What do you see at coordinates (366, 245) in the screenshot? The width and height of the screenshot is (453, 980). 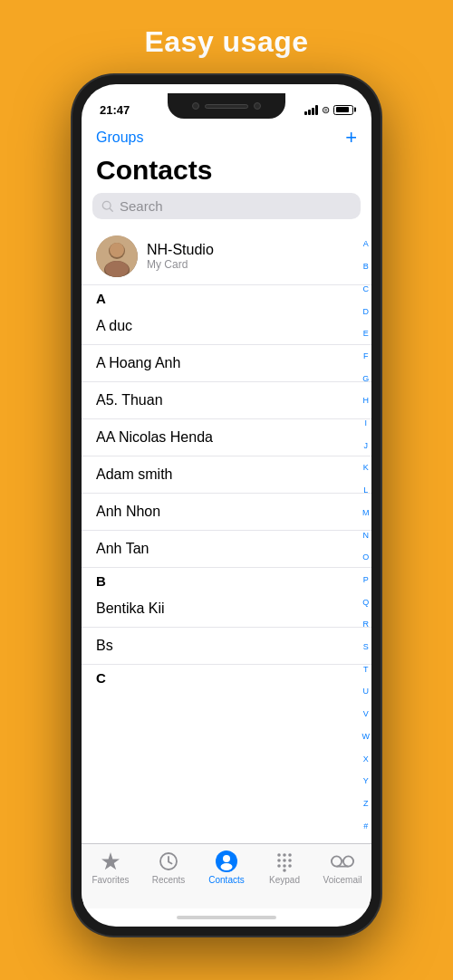 I see `alpha-a: A` at bounding box center [366, 245].